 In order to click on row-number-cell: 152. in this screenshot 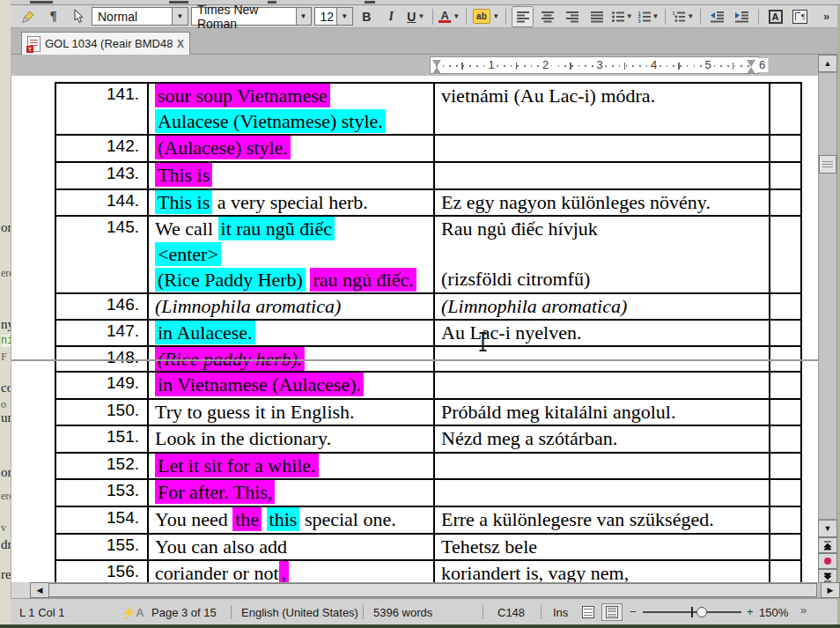, I will do `click(102, 466)`.